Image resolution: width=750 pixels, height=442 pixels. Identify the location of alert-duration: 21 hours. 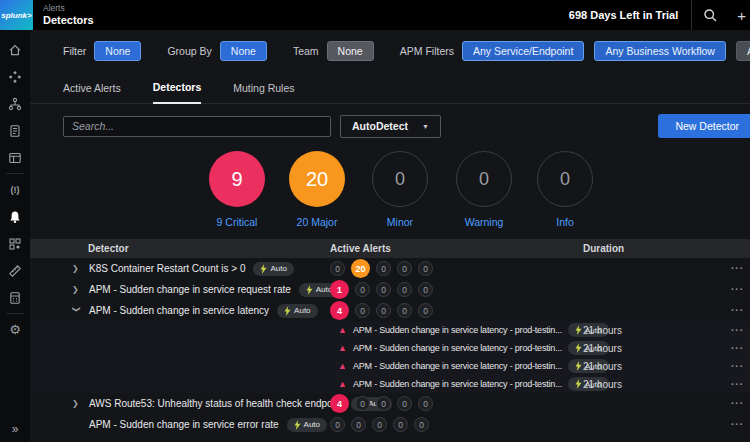
(602, 384).